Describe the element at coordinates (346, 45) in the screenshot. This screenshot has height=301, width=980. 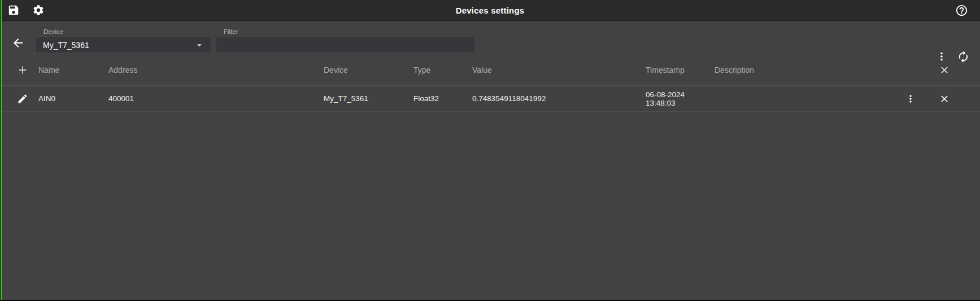
I see `filter-input` at that location.